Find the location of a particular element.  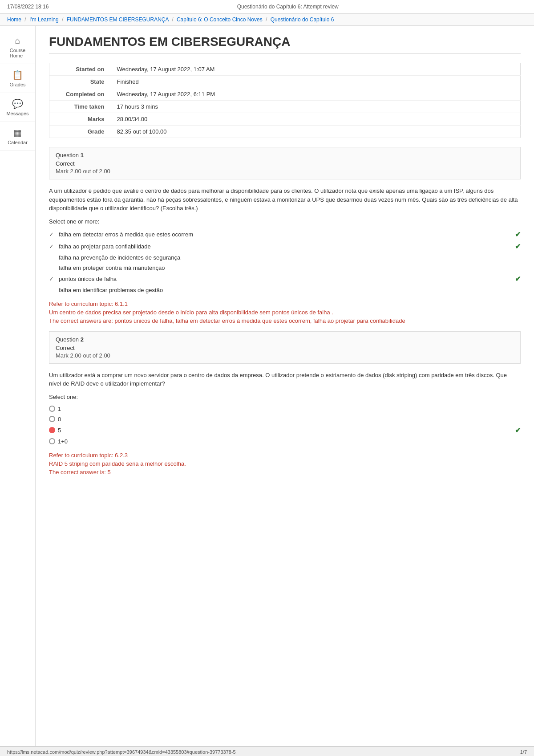

sidebar-label-messages: Messages is located at coordinates (17, 114).